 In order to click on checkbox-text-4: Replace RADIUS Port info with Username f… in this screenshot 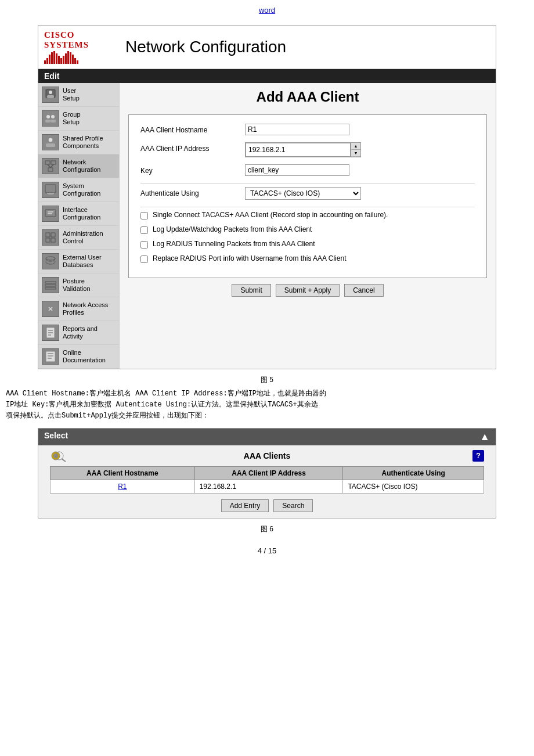, I will do `click(250, 258)`.